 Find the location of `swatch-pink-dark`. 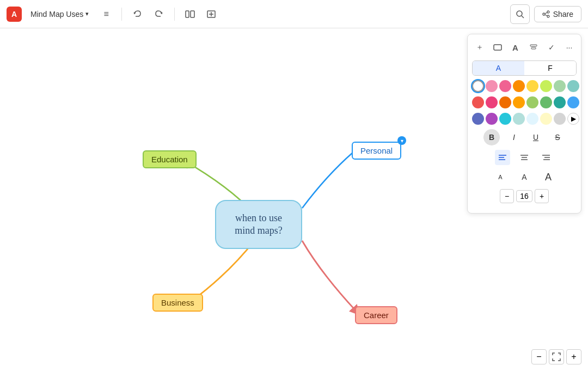

swatch-pink-dark is located at coordinates (492, 102).